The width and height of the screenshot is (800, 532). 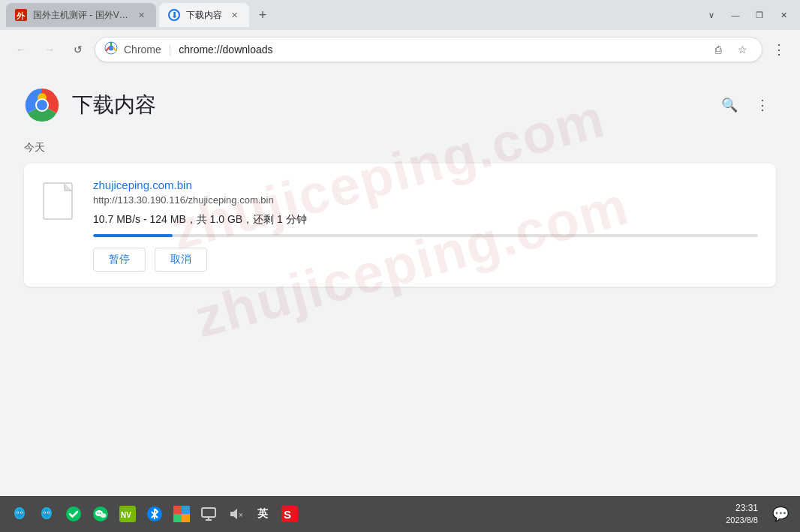 I want to click on download-url: http://113.30.190.116/zhujiceping.com.bi…, so click(x=426, y=200).